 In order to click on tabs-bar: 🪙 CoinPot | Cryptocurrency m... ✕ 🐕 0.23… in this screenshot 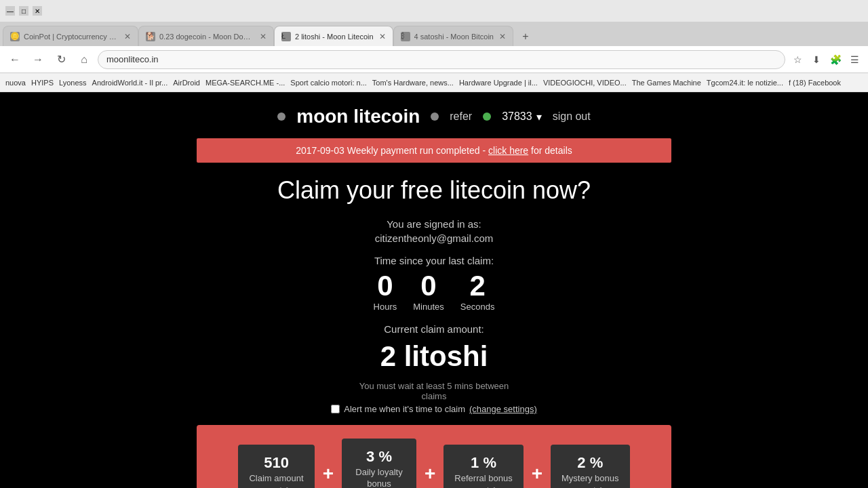, I will do `click(434, 34)`.